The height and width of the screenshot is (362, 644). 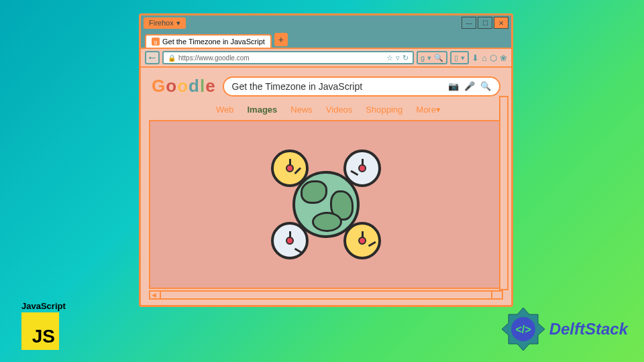 I want to click on star-icon: ☆, so click(x=390, y=58).